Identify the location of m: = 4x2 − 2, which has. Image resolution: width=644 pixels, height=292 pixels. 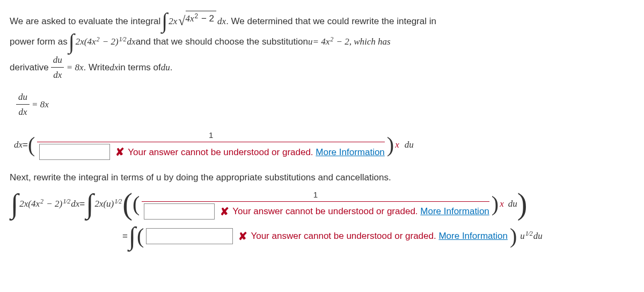
(351, 42).